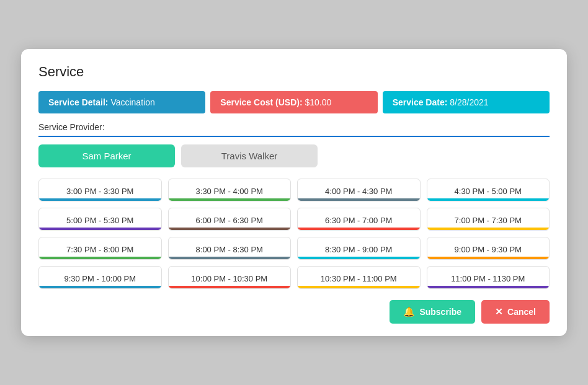 This screenshot has height=385, width=588. I want to click on modal-title: Service, so click(294, 72).